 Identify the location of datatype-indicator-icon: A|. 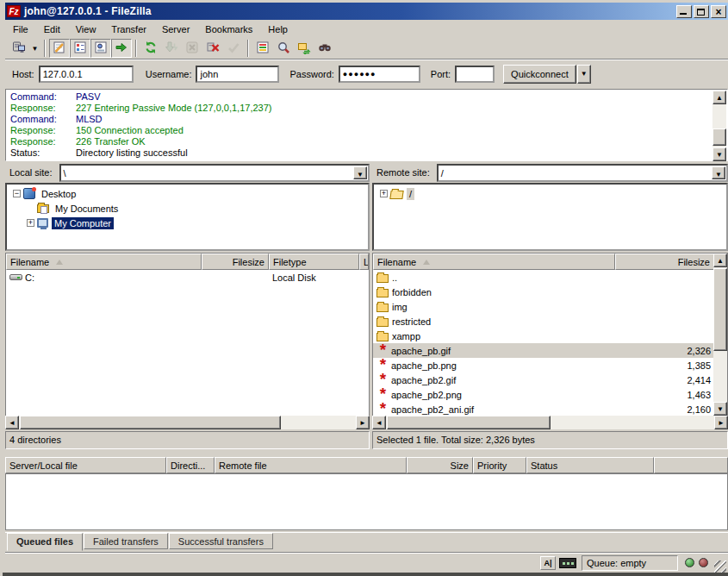
(548, 563).